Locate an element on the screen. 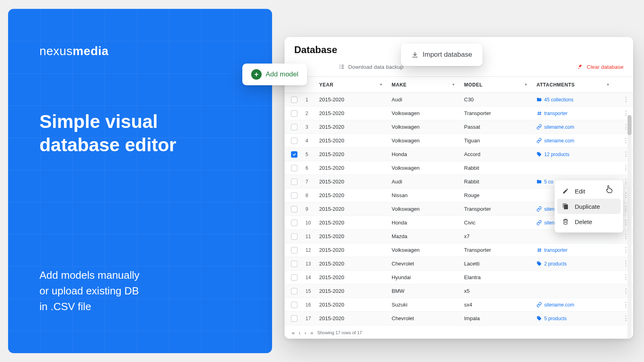 Image resolution: width=644 pixels, height=362 pixels. cell-model: x7 is located at coordinates (500, 237).